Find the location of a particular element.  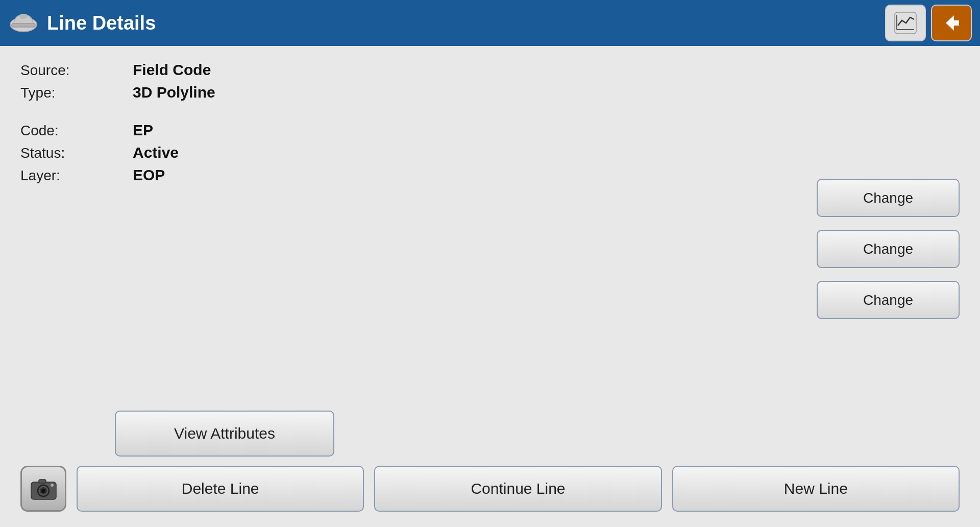

status-label: Status: is located at coordinates (77, 153).